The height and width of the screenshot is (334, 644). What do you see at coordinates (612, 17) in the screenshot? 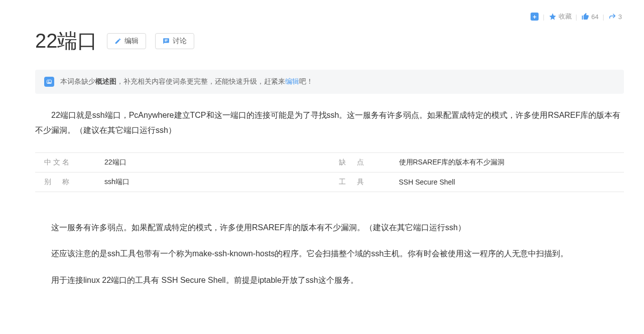
I see `share-icon` at bounding box center [612, 17].